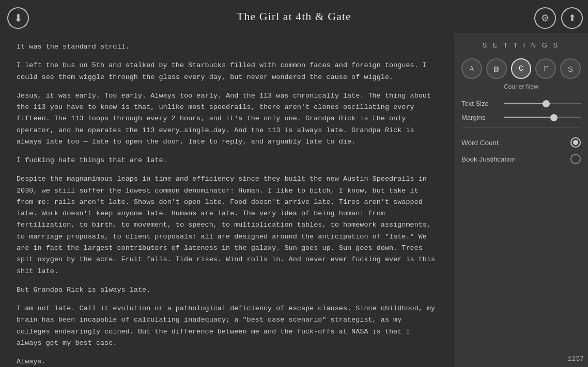  What do you see at coordinates (521, 87) in the screenshot?
I see `font-name-label: Courier New` at bounding box center [521, 87].